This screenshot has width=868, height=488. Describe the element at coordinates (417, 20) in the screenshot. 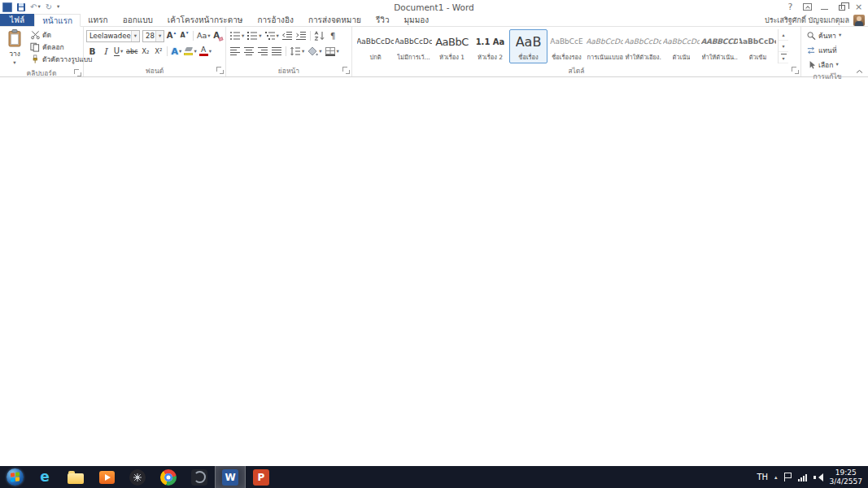

I see `tab-view: มุมมอง` at that location.